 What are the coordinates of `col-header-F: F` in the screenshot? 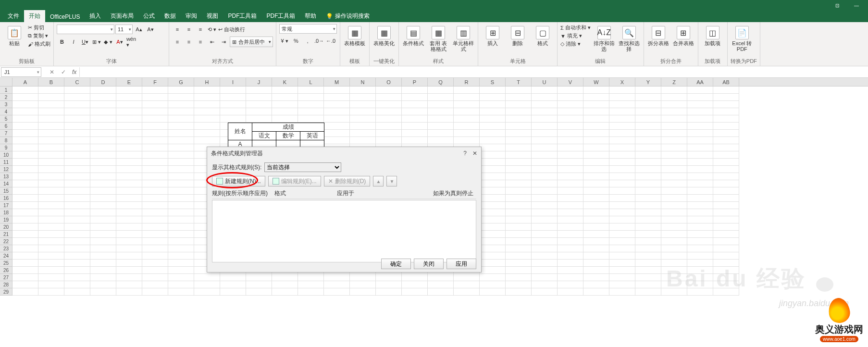 It's located at (155, 82).